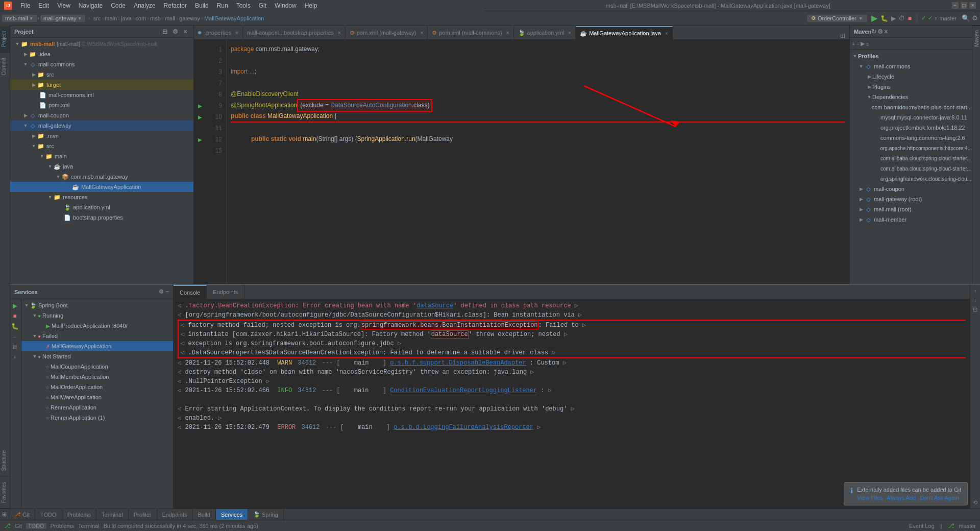  I want to click on tree-item-commons-src: ▶ 📁 src, so click(102, 75).